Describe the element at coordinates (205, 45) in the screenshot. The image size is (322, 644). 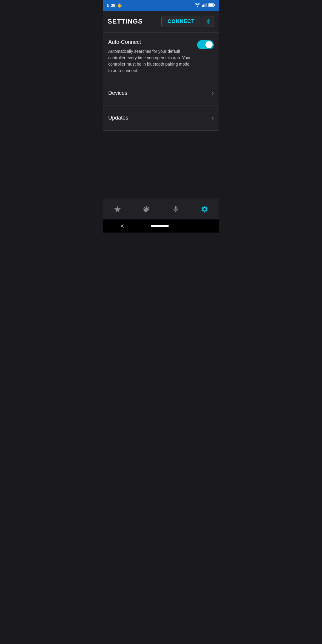
I see `auto-connect-toggle` at that location.